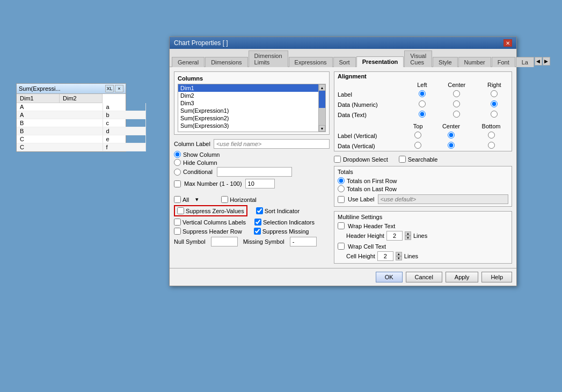 Image resolution: width=562 pixels, height=392 pixels. Describe the element at coordinates (371, 115) in the screenshot. I see `align-data-text-row-label: Data (Text)` at that location.